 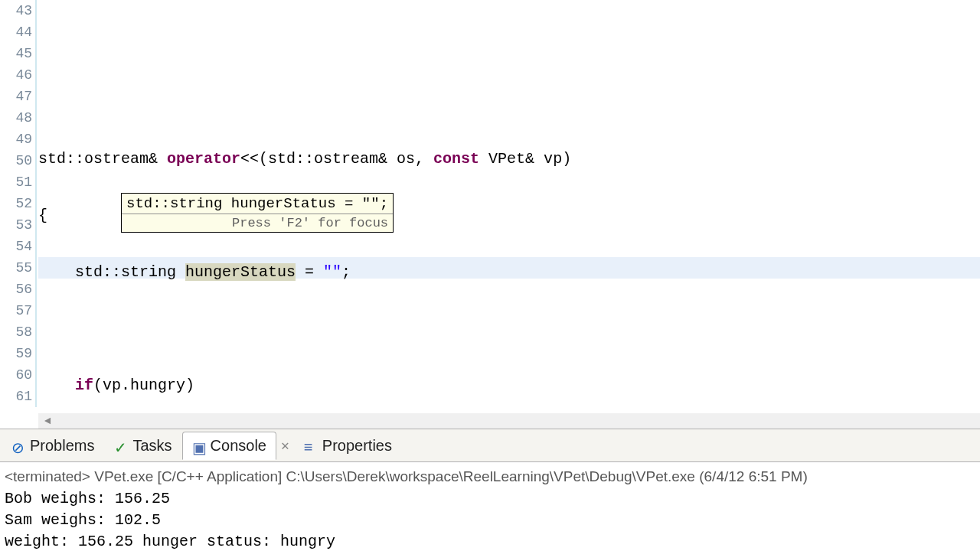 What do you see at coordinates (16, 332) in the screenshot?
I see `line-number: 58` at bounding box center [16, 332].